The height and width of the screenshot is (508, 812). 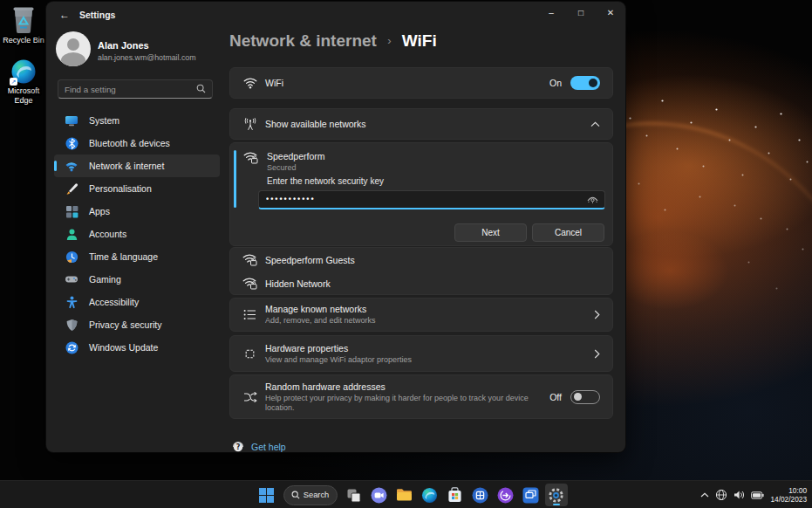 What do you see at coordinates (137, 234) in the screenshot?
I see `sidebar-nav: System Bluetooth & devices Network & int…` at bounding box center [137, 234].